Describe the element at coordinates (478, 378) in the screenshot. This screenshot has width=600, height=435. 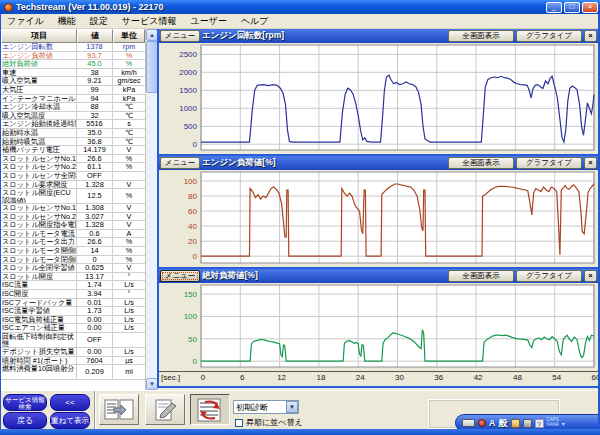
I see `x-tick-label: 42` at that location.